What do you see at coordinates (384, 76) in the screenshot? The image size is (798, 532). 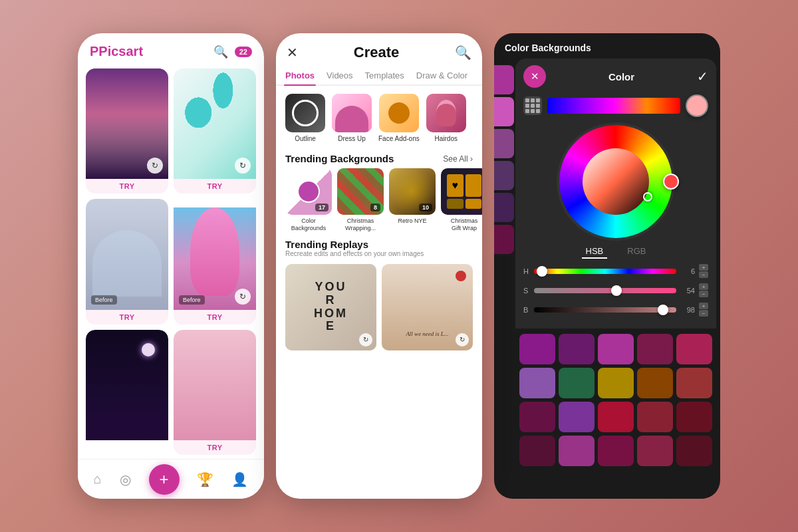 I see `tab-templates: Templates` at bounding box center [384, 76].